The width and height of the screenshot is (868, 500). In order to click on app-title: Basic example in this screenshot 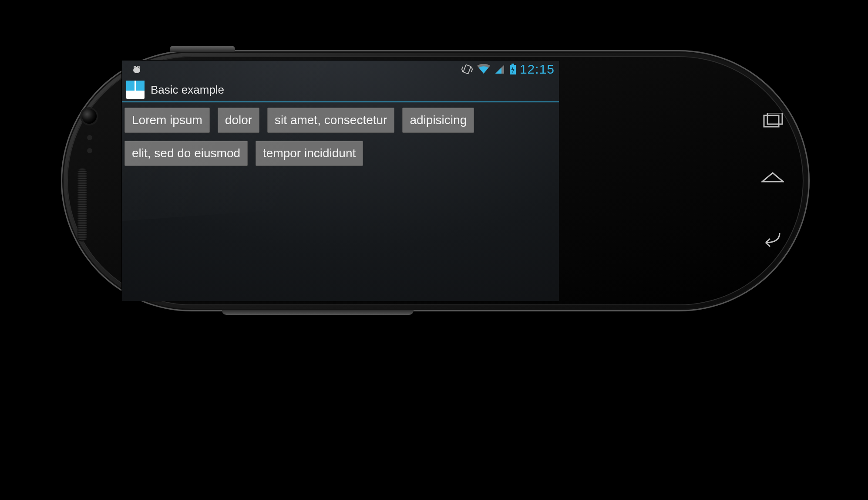, I will do `click(187, 90)`.